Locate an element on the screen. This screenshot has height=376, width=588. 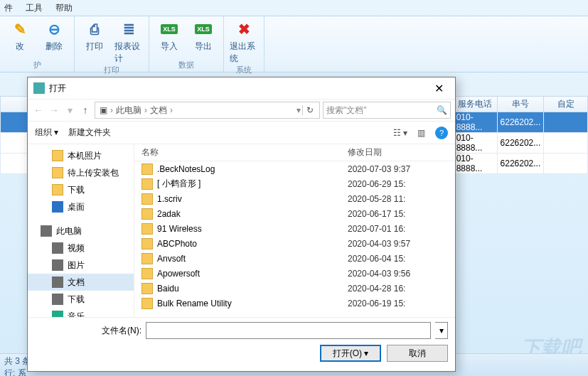
menu-item: 工具 is located at coordinates (34, 8).